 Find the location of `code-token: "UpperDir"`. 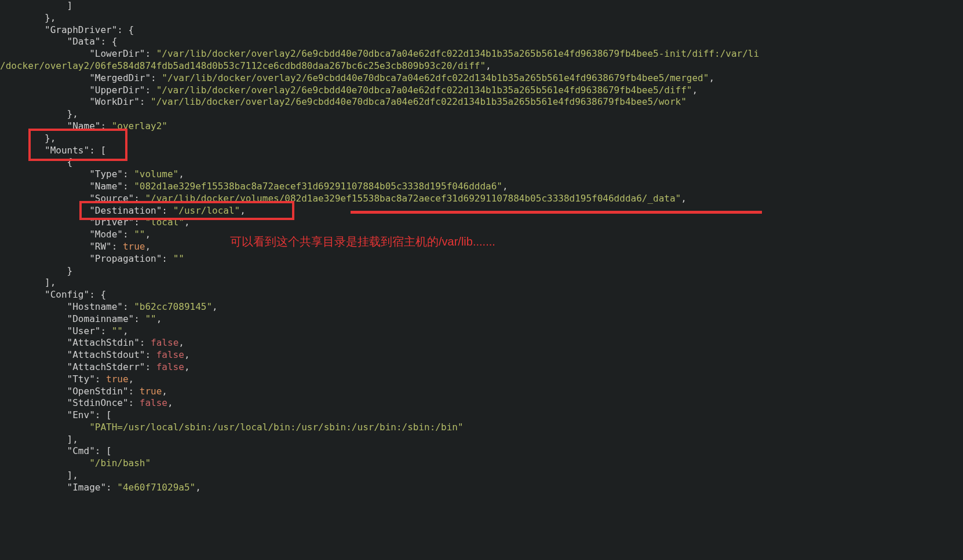

code-token: "UpperDir" is located at coordinates (117, 90).